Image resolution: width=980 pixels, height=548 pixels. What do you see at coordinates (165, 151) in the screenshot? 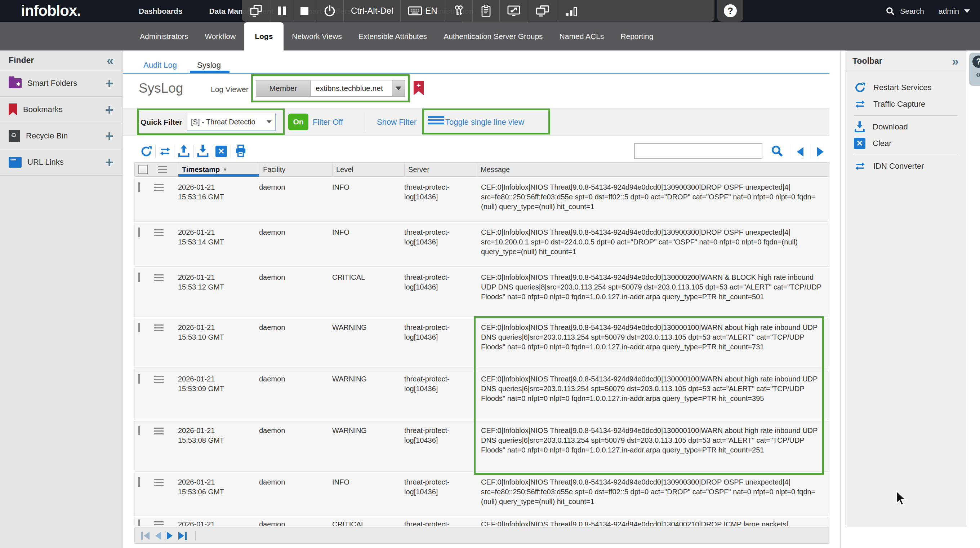
I see `follow-button` at bounding box center [165, 151].